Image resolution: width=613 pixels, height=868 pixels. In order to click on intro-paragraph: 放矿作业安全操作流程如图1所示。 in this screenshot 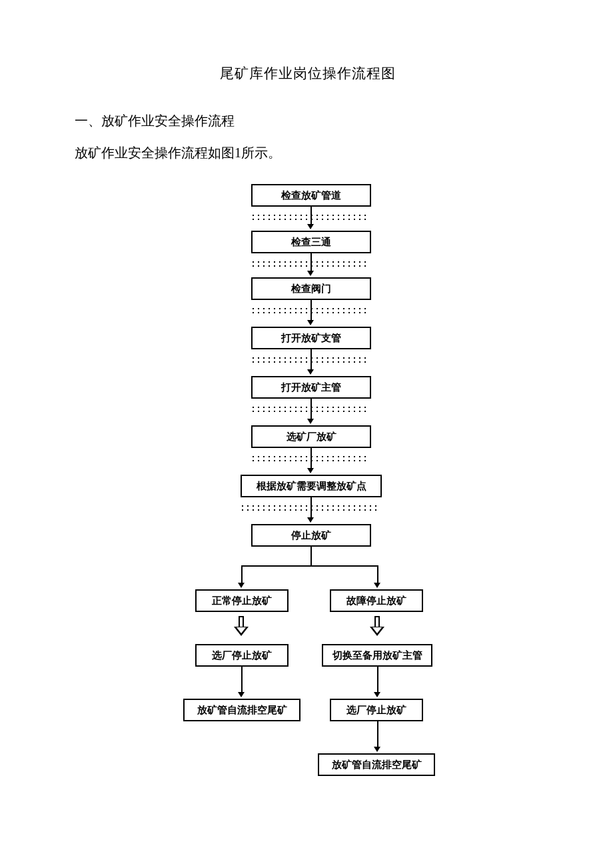, I will do `click(308, 153)`.